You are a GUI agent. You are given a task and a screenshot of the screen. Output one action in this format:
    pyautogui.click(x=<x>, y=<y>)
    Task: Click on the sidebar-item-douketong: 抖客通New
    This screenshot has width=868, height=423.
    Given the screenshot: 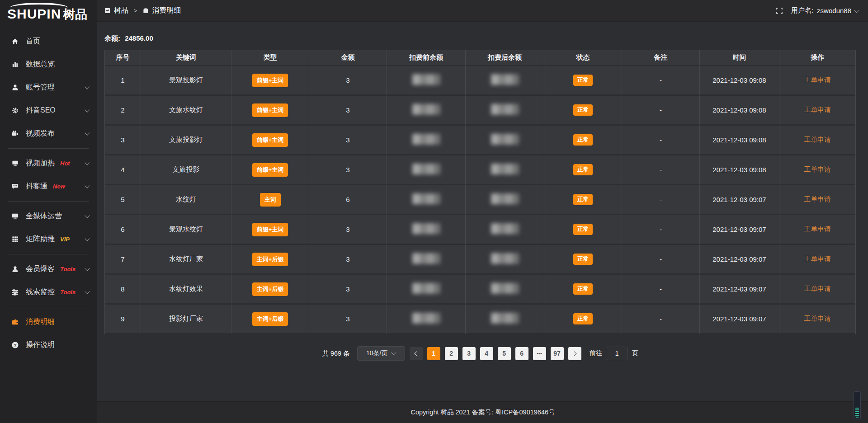 What is the action you would take?
    pyautogui.click(x=49, y=186)
    